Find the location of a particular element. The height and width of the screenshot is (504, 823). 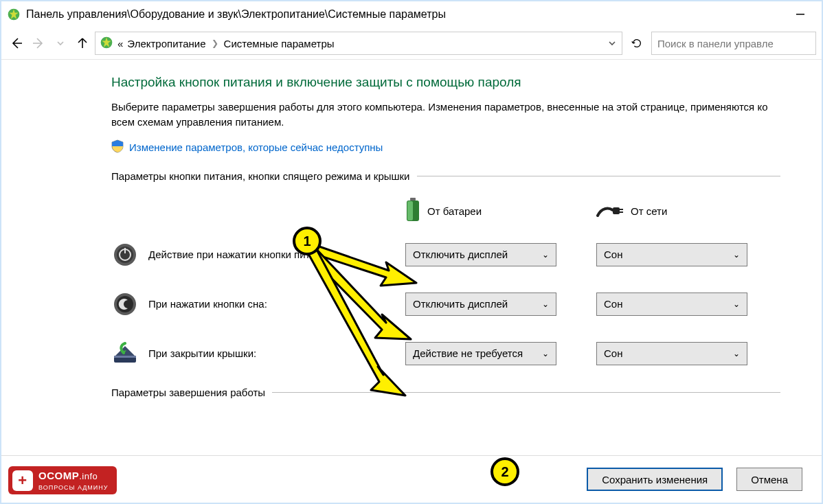

page-description: Выберите параметры завершения работы для… is located at coordinates (446, 115).